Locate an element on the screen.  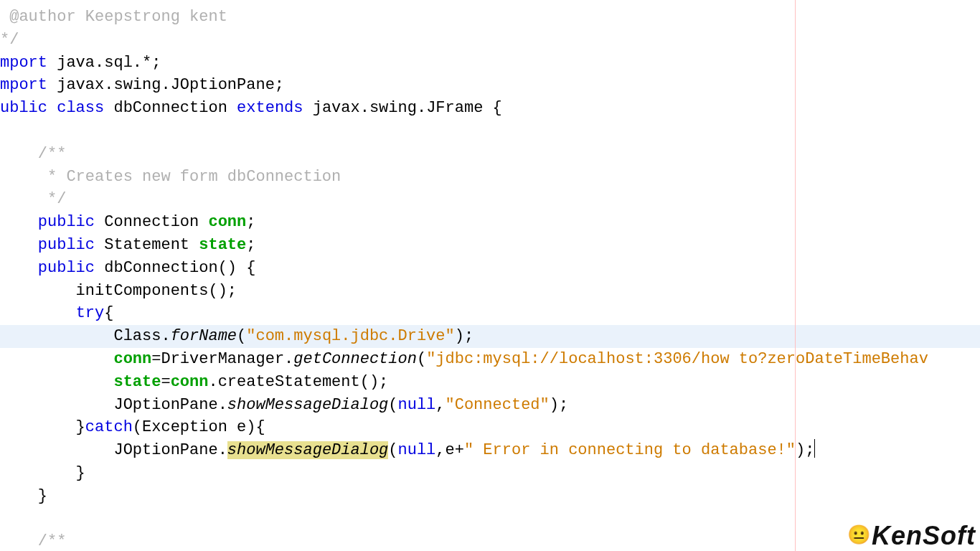
keyword: ublic is located at coordinates (24, 108).